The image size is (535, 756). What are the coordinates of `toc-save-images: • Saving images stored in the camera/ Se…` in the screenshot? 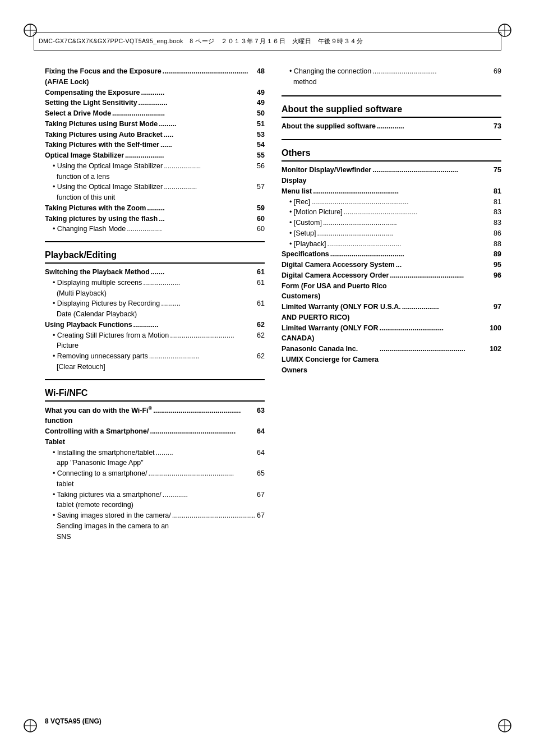 It's located at (155, 526).